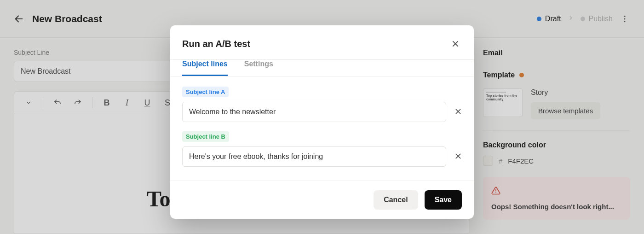 Image resolution: width=644 pixels, height=234 pixels. Describe the element at coordinates (458, 157) in the screenshot. I see `remove-variant-b-button` at that location.